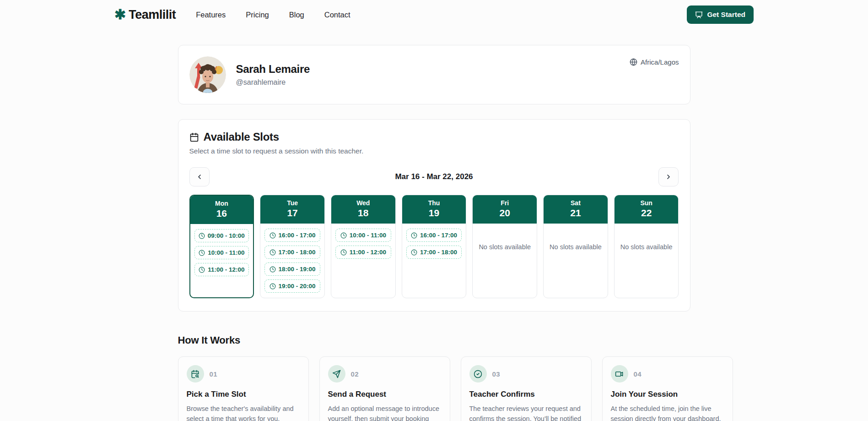 This screenshot has width=868, height=421. Describe the element at coordinates (720, 15) in the screenshot. I see `get-started-button: Get Started` at that location.